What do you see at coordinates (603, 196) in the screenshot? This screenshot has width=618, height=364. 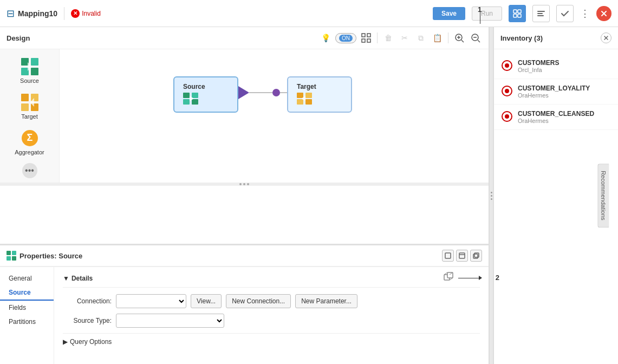 I see `recommendations-tab: Recommendations` at bounding box center [603, 196].